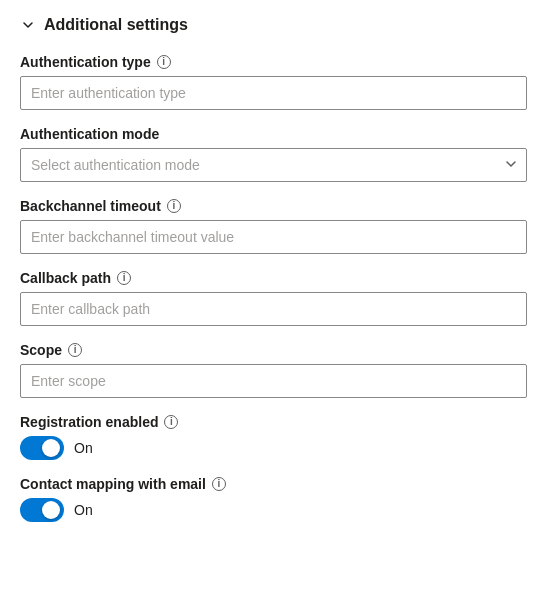 The width and height of the screenshot is (547, 612). What do you see at coordinates (274, 510) in the screenshot?
I see `contact-mapping-toggle-row: On` at bounding box center [274, 510].